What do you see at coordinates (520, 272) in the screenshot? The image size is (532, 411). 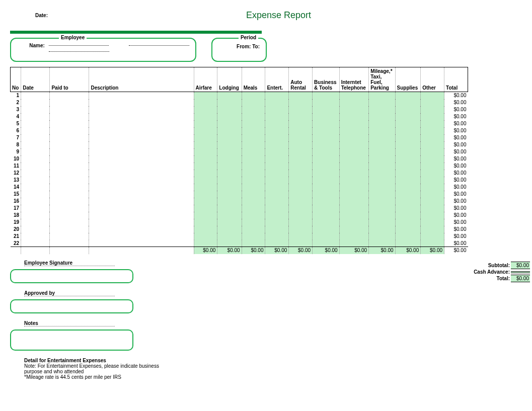 I see `cash-advance-value` at bounding box center [520, 272].